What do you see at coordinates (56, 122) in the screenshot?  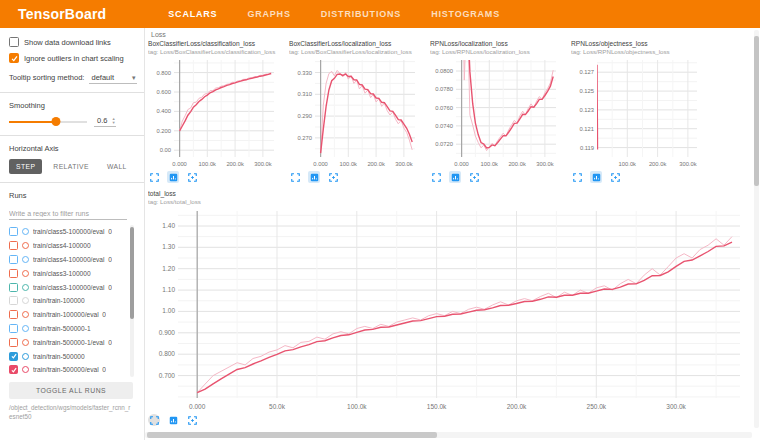 I see `slider-thumb` at bounding box center [56, 122].